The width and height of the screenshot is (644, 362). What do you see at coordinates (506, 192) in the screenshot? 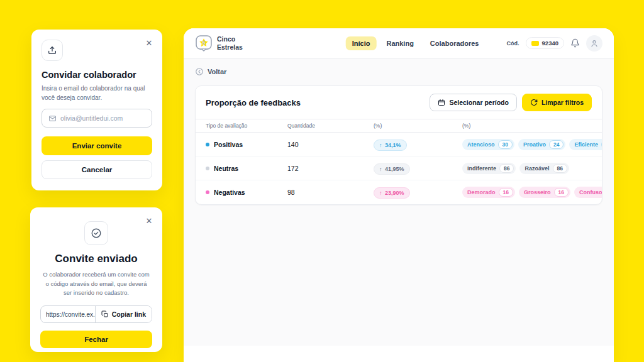
I see `tag-count: 16` at bounding box center [506, 192].